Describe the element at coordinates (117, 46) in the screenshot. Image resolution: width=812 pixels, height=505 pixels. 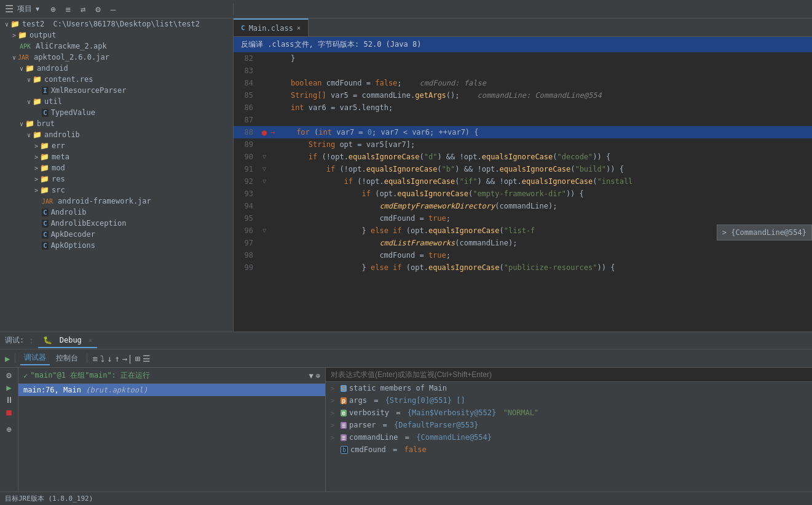
I see `tree-item-alicrackme: APK AliCrackme_2.apk` at that location.